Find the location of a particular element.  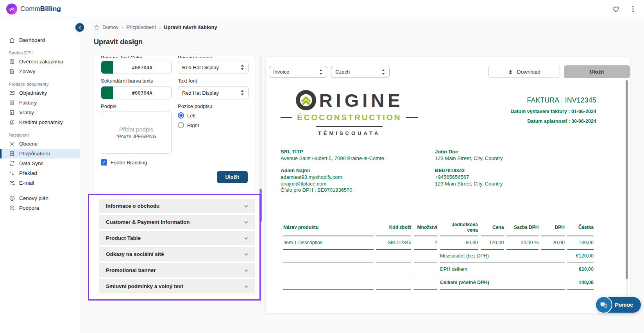

help-label: Pomoc is located at coordinates (624, 305).